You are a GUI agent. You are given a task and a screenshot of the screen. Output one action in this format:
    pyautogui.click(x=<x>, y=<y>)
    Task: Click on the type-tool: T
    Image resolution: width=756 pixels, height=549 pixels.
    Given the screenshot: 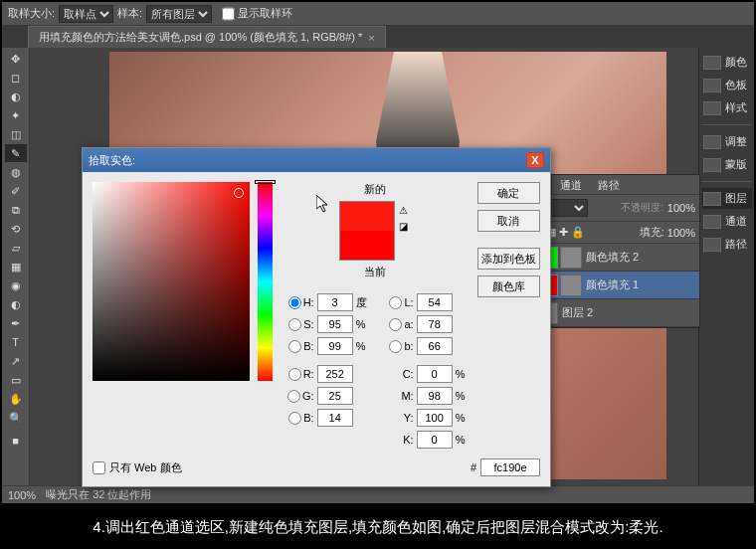 What is the action you would take?
    pyautogui.click(x=16, y=342)
    